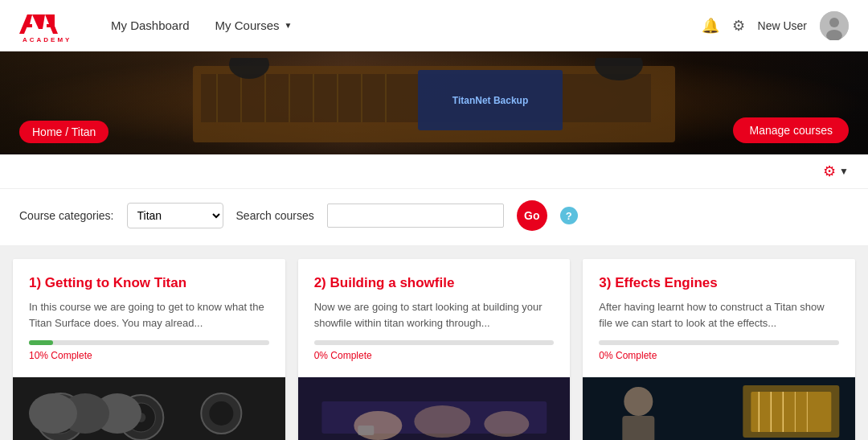  What do you see at coordinates (719, 315) in the screenshot?
I see `course-desc-3: After having learnt how to construct a T…` at bounding box center [719, 315].